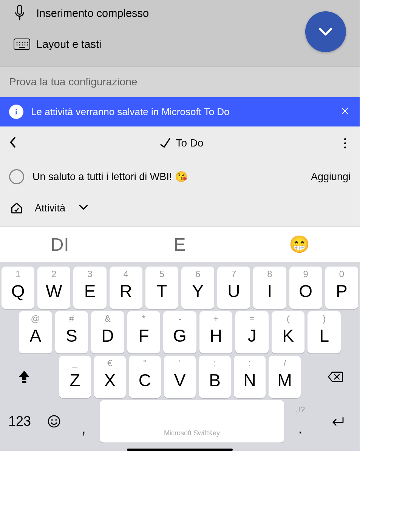 This screenshot has width=408, height=532. I want to click on key-N: ;N, so click(250, 377).